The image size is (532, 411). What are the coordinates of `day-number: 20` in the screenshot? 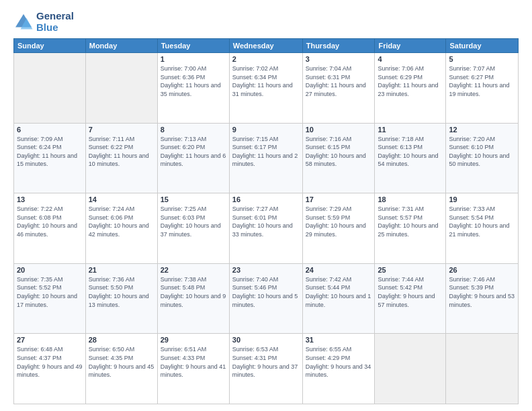 It's located at (50, 270).